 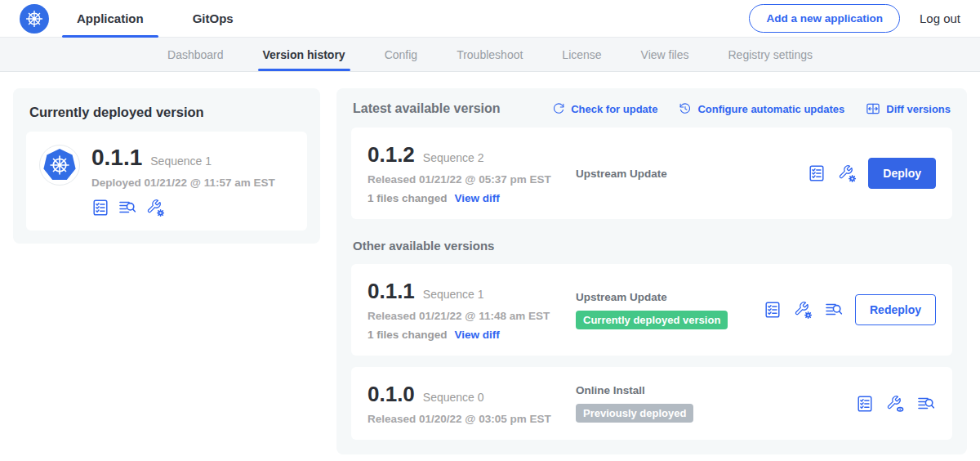 What do you see at coordinates (490, 55) in the screenshot?
I see `subnav-tab-label: Troubleshoot` at bounding box center [490, 55].